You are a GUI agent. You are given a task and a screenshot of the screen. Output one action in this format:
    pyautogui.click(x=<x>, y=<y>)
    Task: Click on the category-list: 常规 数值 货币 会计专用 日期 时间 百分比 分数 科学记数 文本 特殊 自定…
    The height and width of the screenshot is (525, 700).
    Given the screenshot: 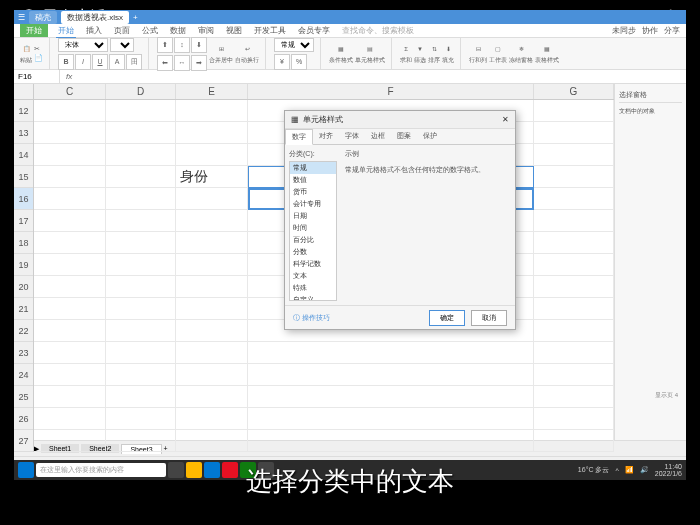 What is the action you would take?
    pyautogui.click(x=313, y=231)
    